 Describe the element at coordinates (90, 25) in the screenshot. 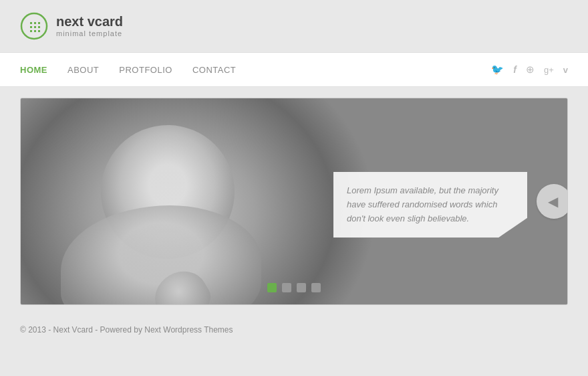

I see `logo-text: next vcard minimal template` at that location.